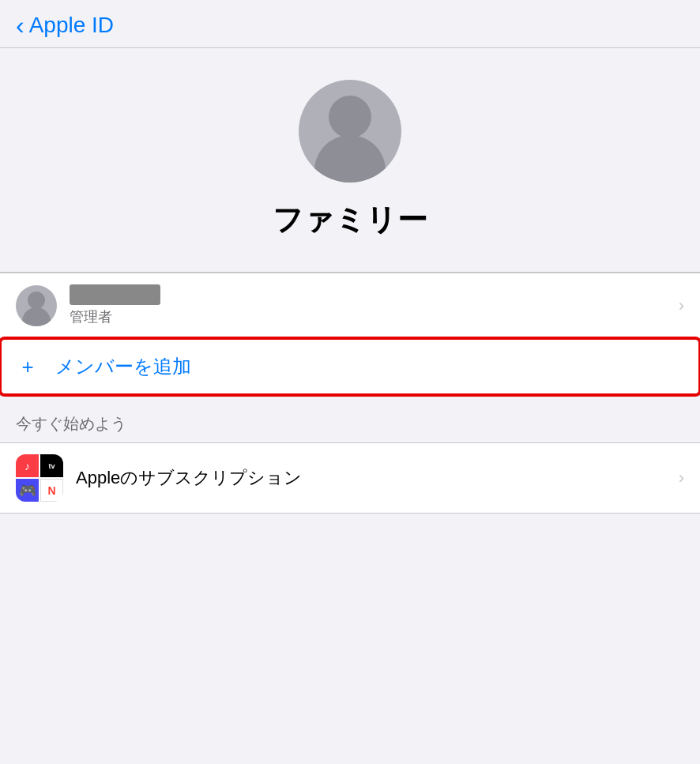  Describe the element at coordinates (350, 159) in the screenshot. I see `avatar-body` at that location.